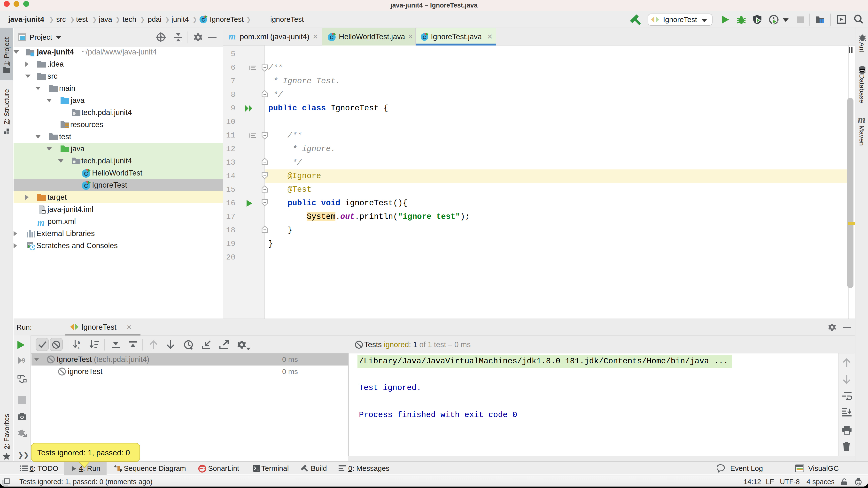  I want to click on svg-text: a, so click(79, 342).